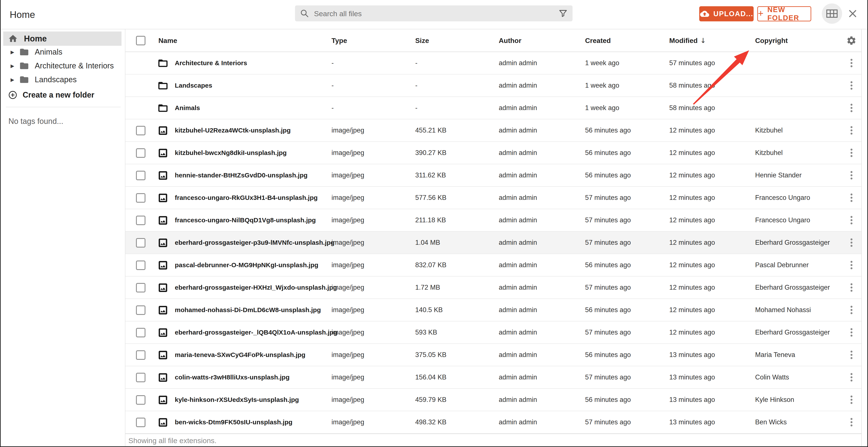 The image size is (868, 447). What do you see at coordinates (493, 153) in the screenshot?
I see `table-row: kitzbuhel-bwcxNg8dkiI-unsplash.jpg image…` at bounding box center [493, 153].